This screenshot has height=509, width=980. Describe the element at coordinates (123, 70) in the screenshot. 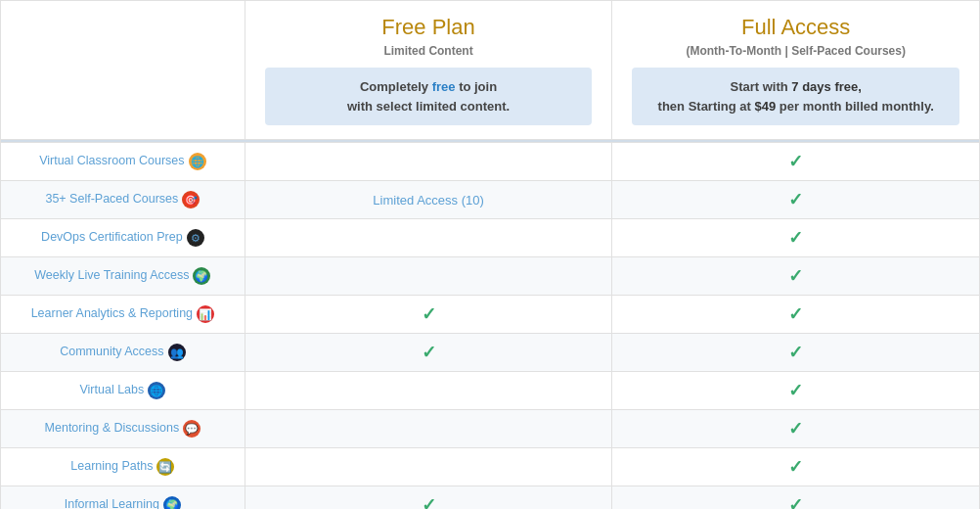

I see `feature-header-empty` at that location.